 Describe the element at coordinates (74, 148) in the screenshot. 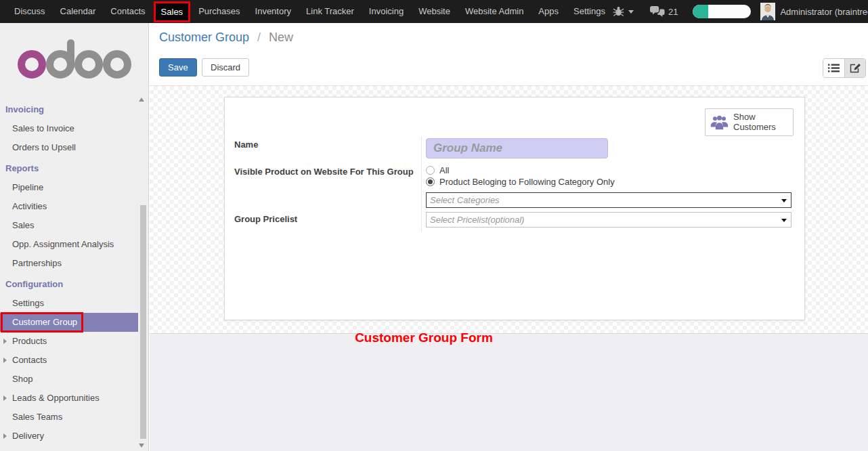

I see `sidebar-item-orders-to-upsell: Orders to Upsell` at that location.